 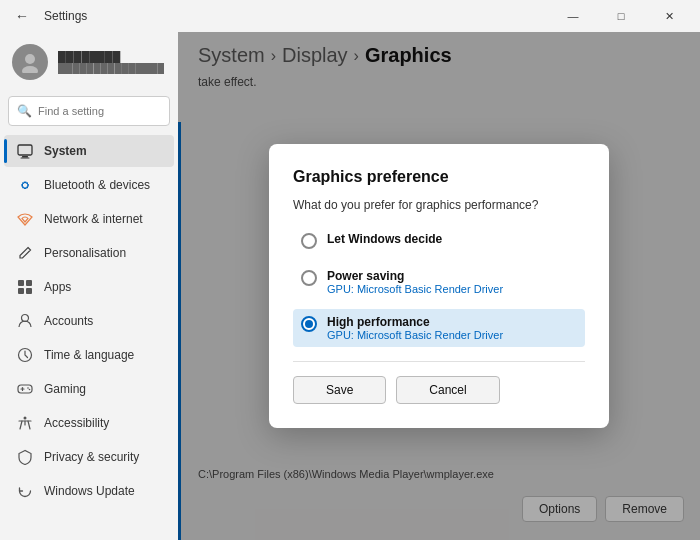 I want to click on search-box: 🔍, so click(x=89, y=111).